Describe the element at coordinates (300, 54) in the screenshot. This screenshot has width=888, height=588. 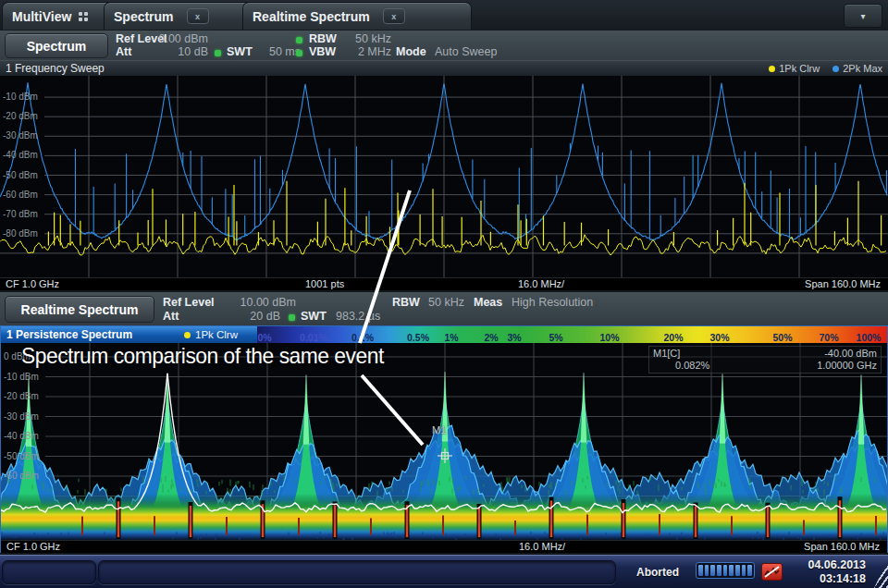
I see `vbw-led-icon` at that location.